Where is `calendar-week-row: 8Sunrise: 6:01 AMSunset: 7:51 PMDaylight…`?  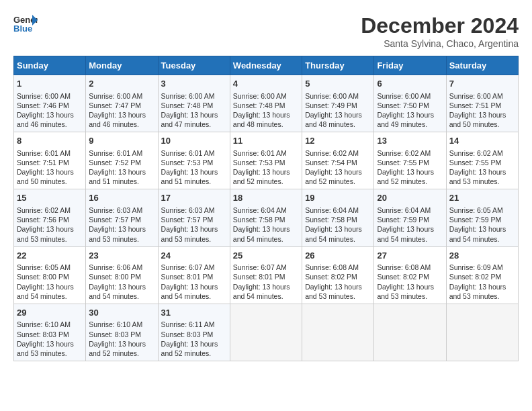 calendar-week-row: 8Sunrise: 6:01 AMSunset: 7:51 PMDaylight… is located at coordinates (266, 161).